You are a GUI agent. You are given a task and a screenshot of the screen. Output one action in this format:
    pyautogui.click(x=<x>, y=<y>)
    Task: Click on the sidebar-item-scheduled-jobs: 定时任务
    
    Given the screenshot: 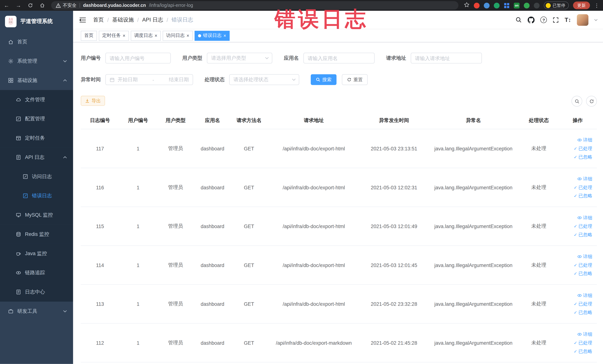 What is the action you would take?
    pyautogui.click(x=36, y=138)
    